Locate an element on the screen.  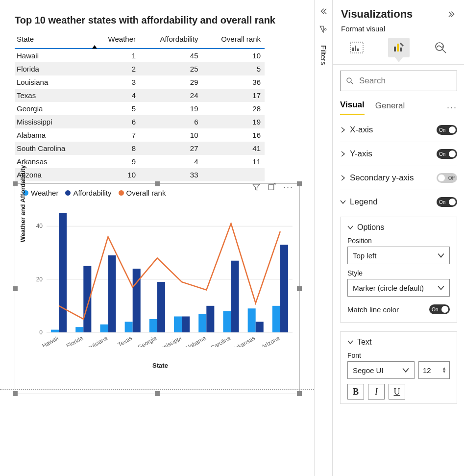
card-x-axis: X-axis On is located at coordinates (399, 130).